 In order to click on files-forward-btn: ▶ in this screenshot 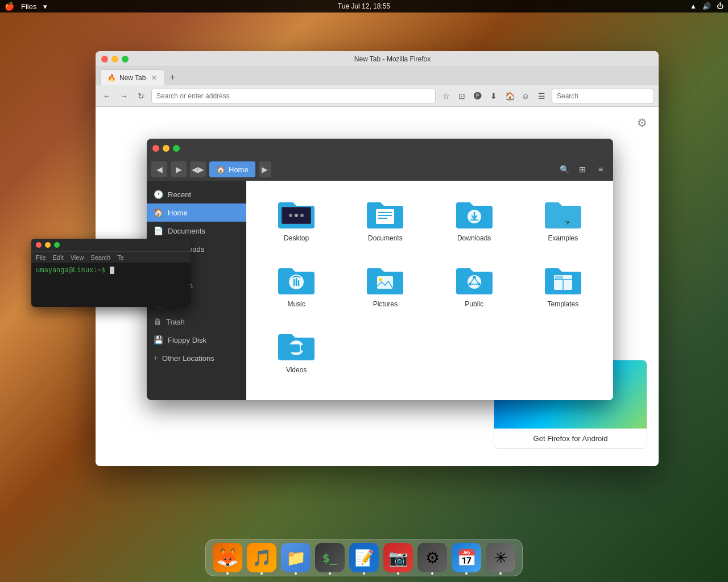, I will do `click(179, 169)`.